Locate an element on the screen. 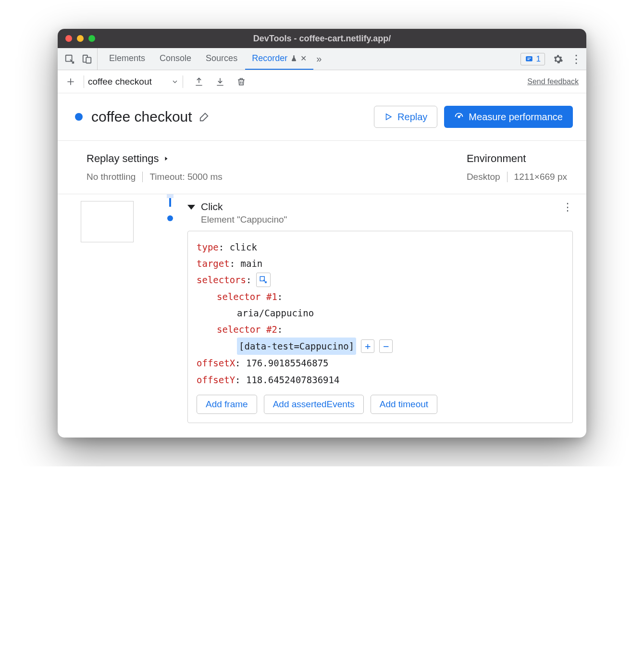 The height and width of the screenshot is (651, 644). measure-performance-button: Measure performance is located at coordinates (508, 117).